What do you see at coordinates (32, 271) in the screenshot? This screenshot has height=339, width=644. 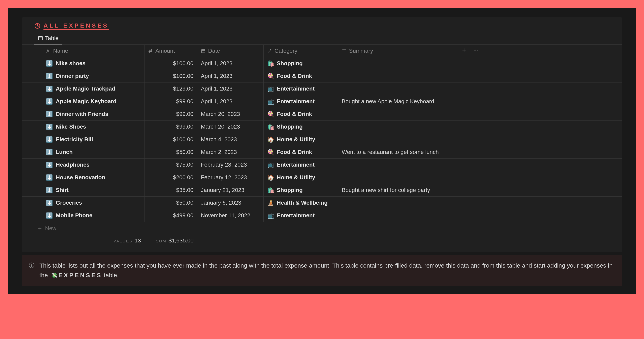 I see `info-icon` at bounding box center [32, 271].